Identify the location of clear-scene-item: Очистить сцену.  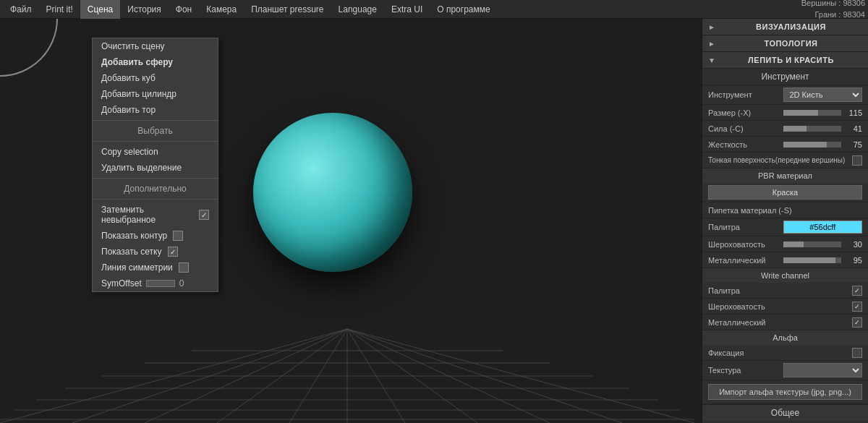
(155, 46).